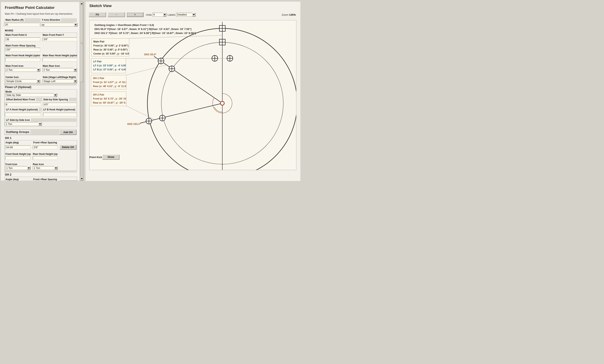  Describe the element at coordinates (101, 6) in the screenshot. I see `sketch-view-title: Sketch View` at that location.